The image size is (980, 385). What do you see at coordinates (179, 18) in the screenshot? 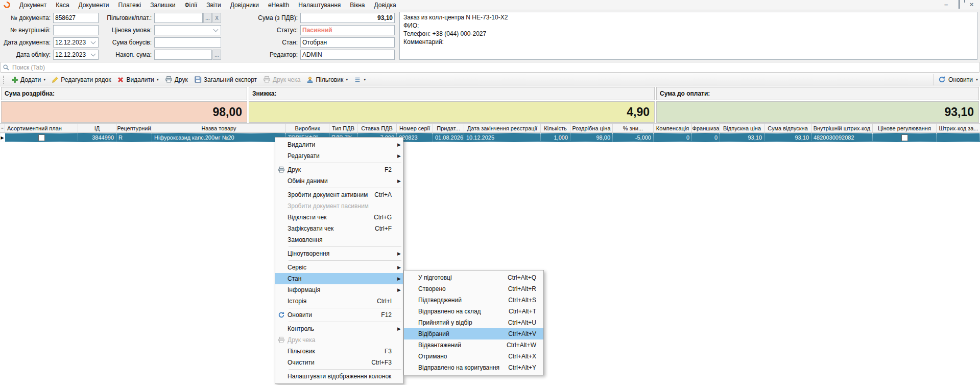
I see `beneficiary-field` at bounding box center [179, 18].